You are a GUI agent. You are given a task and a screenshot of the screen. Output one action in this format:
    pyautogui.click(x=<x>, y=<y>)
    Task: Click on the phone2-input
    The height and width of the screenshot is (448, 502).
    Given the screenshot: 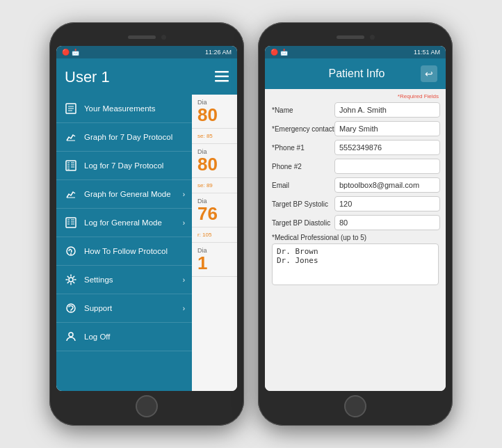 What is the action you would take?
    pyautogui.click(x=387, y=166)
    